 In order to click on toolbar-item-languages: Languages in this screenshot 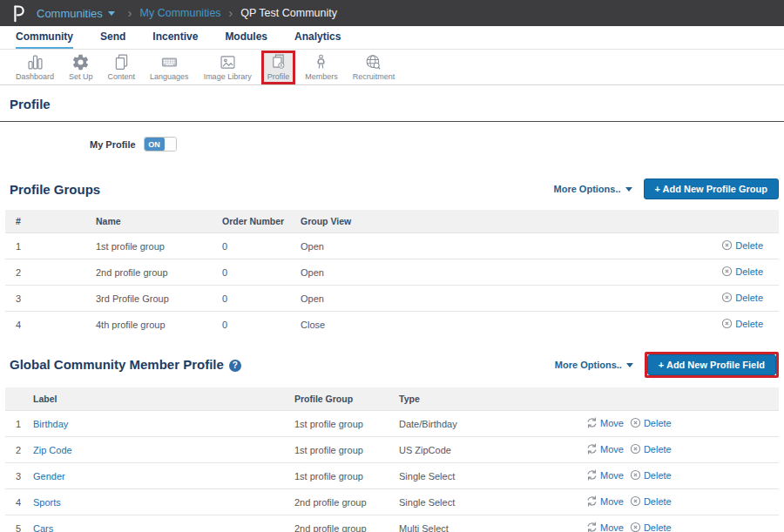, I will do `click(169, 67)`.